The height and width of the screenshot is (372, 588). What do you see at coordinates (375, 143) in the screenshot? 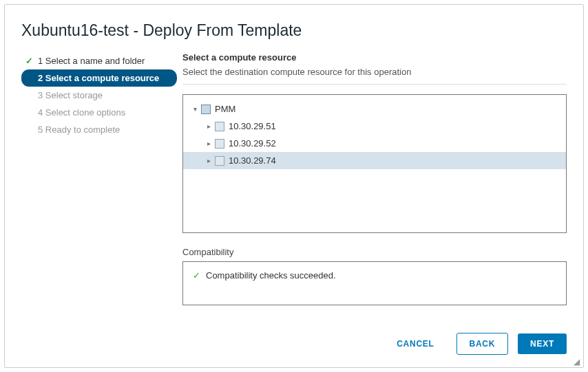
I see `tree-host: ▸ 10.30.29.52` at bounding box center [375, 143].